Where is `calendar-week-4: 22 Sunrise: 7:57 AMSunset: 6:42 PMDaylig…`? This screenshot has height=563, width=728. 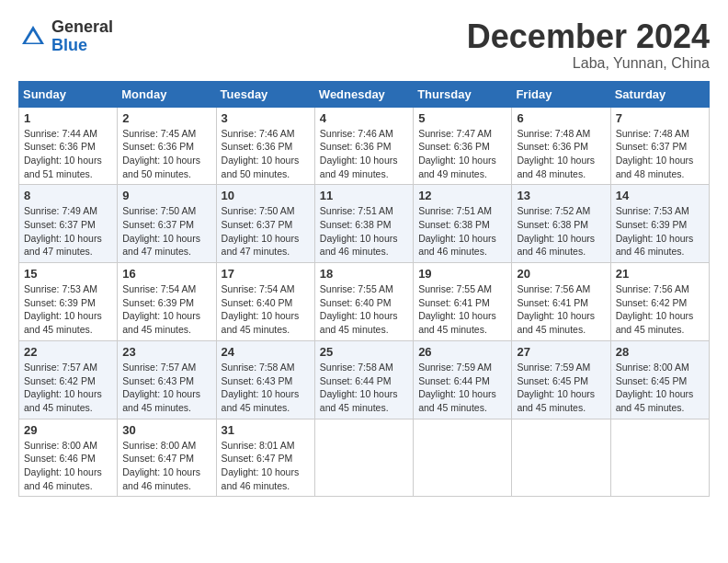 calendar-week-4: 22 Sunrise: 7:57 AMSunset: 6:42 PMDaylig… is located at coordinates (364, 379).